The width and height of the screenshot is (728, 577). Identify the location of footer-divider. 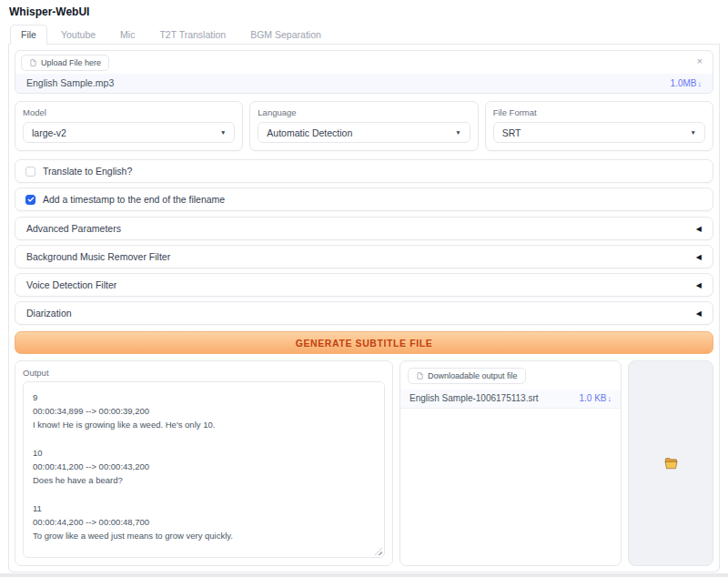
(364, 575).